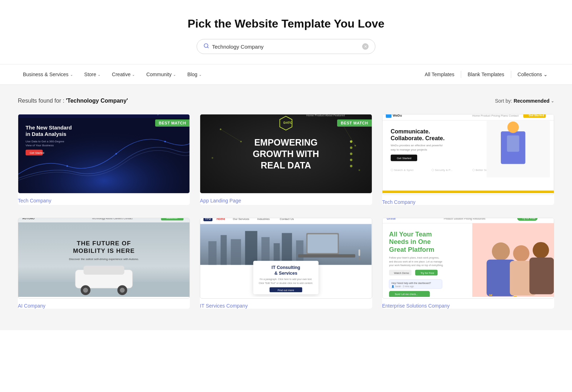 The height and width of the screenshot is (392, 572). What do you see at coordinates (49, 128) in the screenshot?
I see `svg-text: The New Standard` at bounding box center [49, 128].